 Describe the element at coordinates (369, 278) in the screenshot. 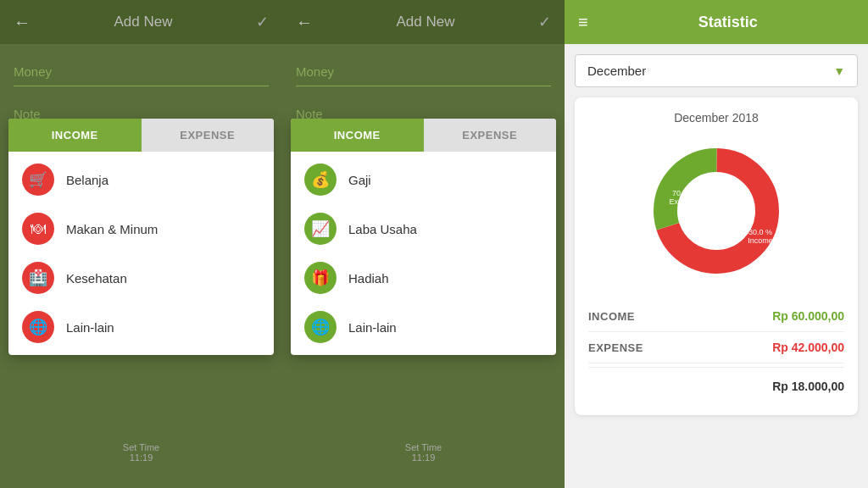

I see `hadiah-label: Hadiah` at that location.